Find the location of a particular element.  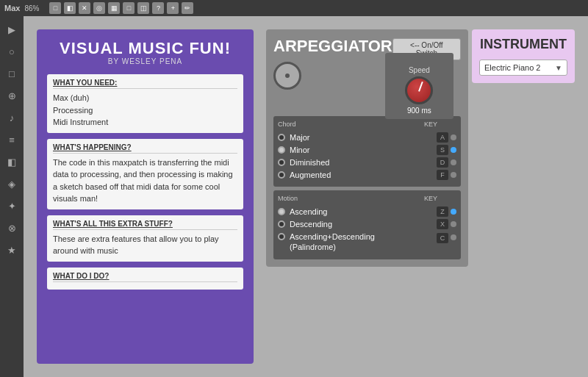

sidebar-icon-panel: ◧ is located at coordinates (12, 162).